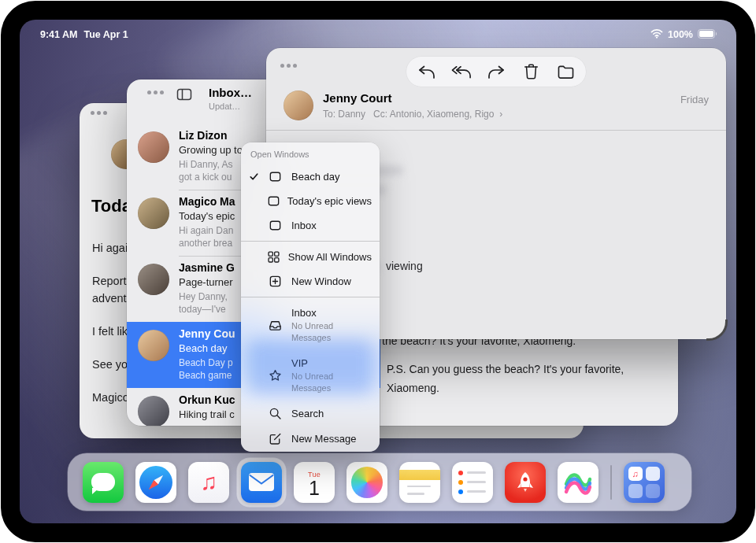  Describe the element at coordinates (413, 114) in the screenshot. I see `recipients-line: To: Danny Cc: Antonio, Xiaomeng, Rigo ›` at that location.